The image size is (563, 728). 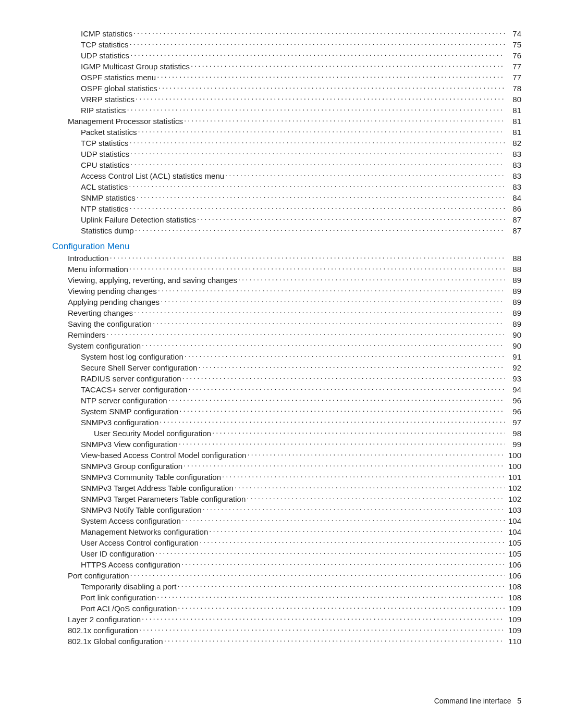 I want to click on toc-entry-label: NTP statistics, so click(x=104, y=208).